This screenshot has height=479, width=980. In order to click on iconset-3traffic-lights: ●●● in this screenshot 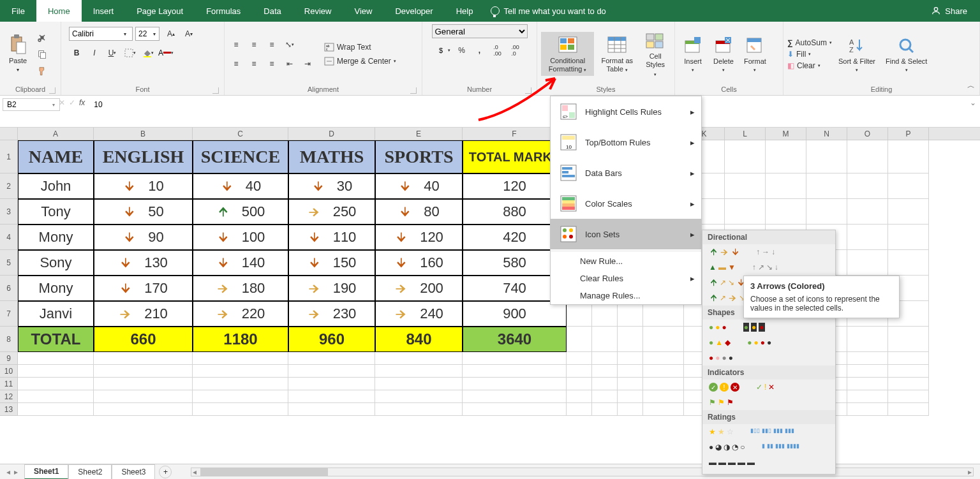, I will do `click(718, 327)`.